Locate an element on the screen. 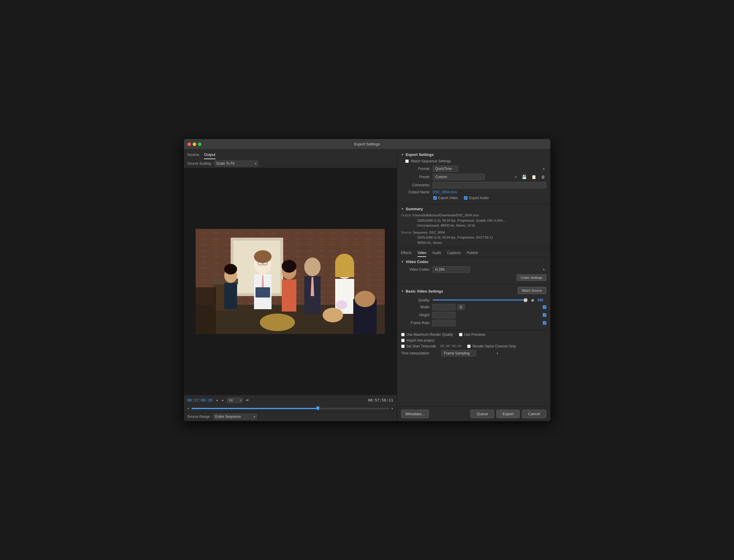 The image size is (734, 560). close-button is located at coordinates (189, 144).